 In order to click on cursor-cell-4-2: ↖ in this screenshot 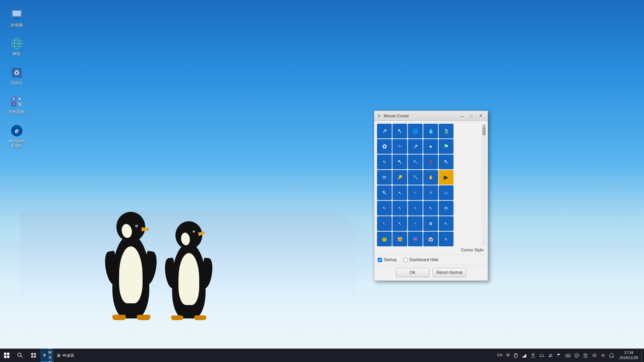, I will do `click(415, 193)`.